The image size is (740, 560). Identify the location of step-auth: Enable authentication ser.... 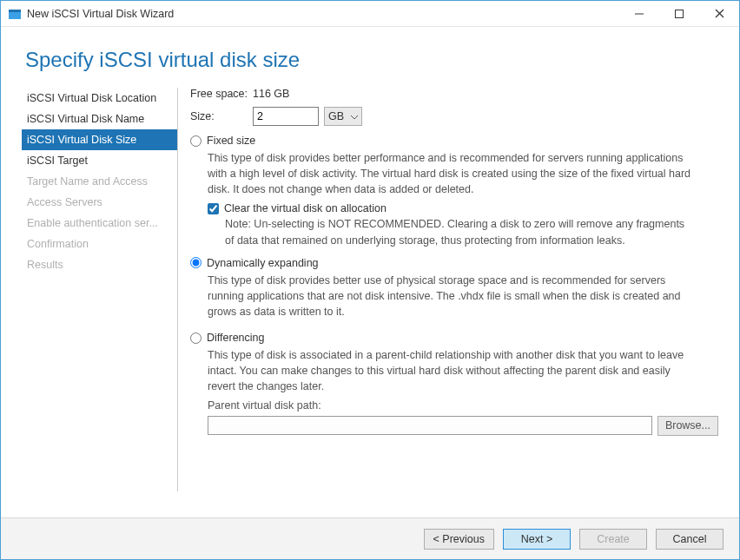
(99, 223).